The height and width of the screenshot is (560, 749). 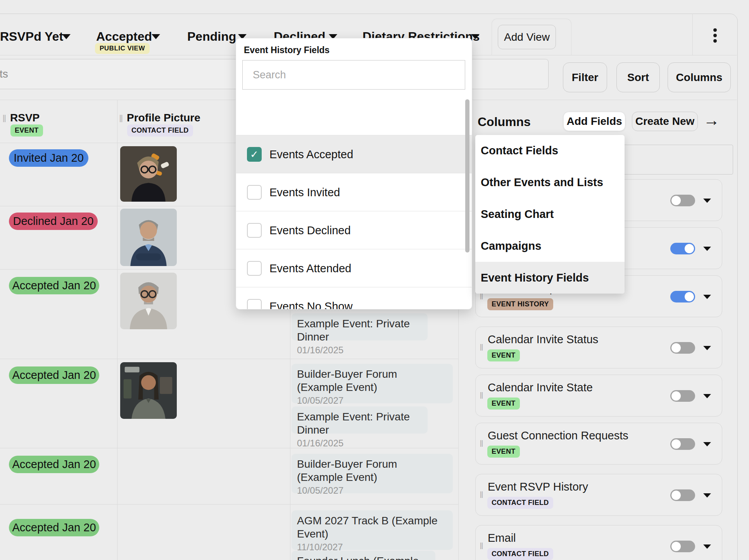 I want to click on option-events-attended: Events Attended, so click(x=354, y=268).